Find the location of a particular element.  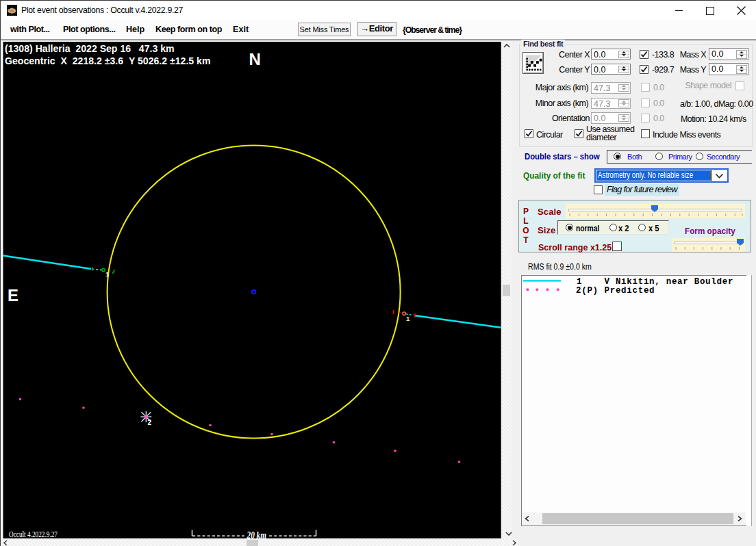

svg-text:Geocentric X 2218.2 ±3.6 Y: Geocentric X 2218.2 ±3.6 Y 5026.2 ±12.5 … is located at coordinates (108, 60).